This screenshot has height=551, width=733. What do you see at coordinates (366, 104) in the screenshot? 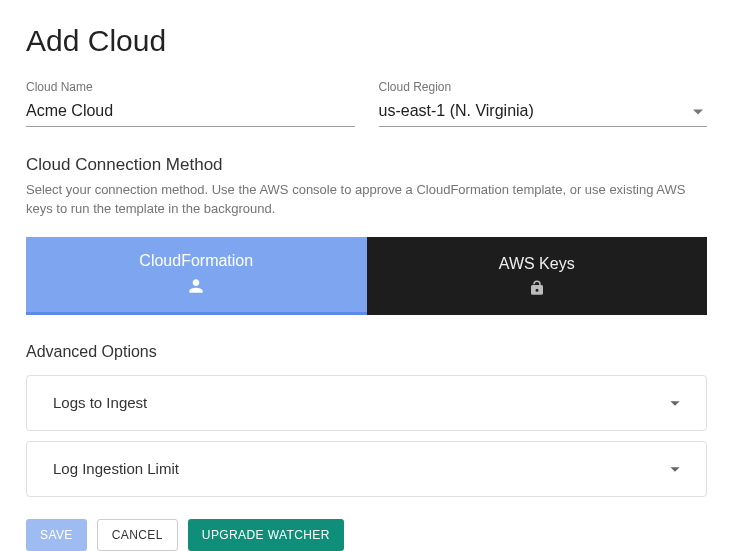
I see `field-row: Cloud Name Cloud Region us-east-1 (N. Vi…` at bounding box center [366, 104].